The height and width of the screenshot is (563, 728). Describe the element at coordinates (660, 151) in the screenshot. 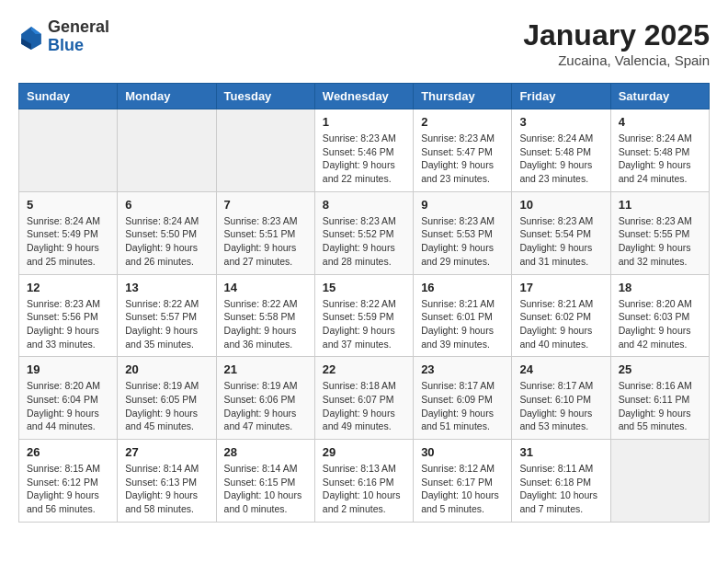

I see `calendar-cell: 4Sunrise: 8:24 AM Sunset: 5:48 PM Daylig…` at that location.